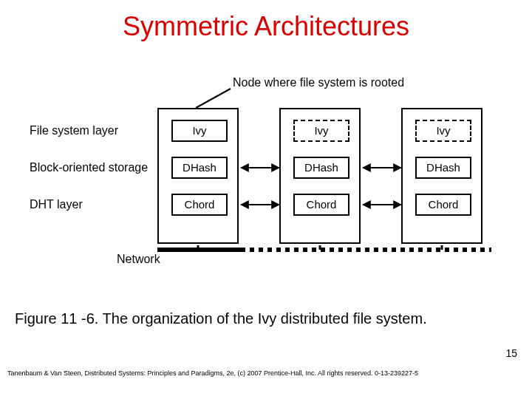 The image size is (532, 399). Describe the element at coordinates (89, 168) in the screenshot. I see `label-block-storage: Block-oriented storage` at that location.